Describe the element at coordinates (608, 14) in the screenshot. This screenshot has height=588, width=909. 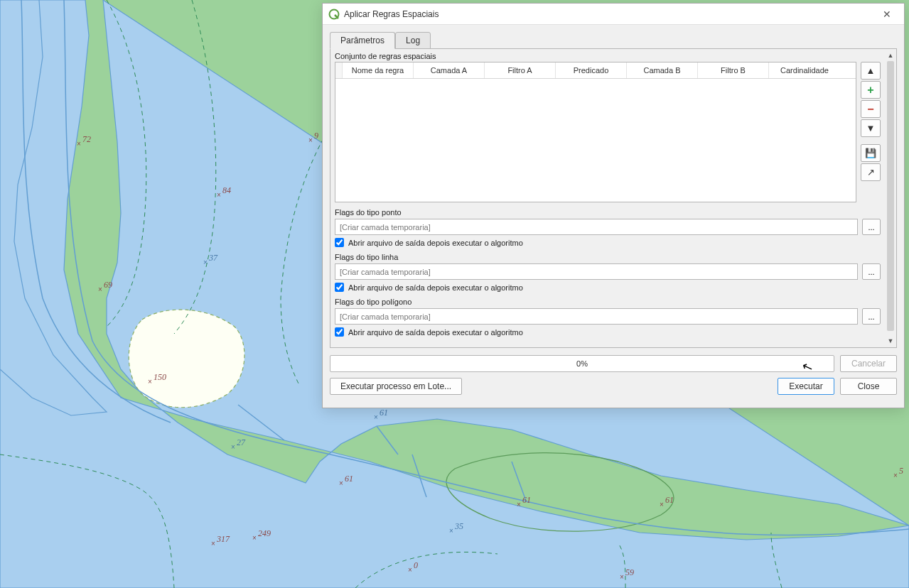
I see `dialog-title: Aplicar Regras Espaciais` at that location.